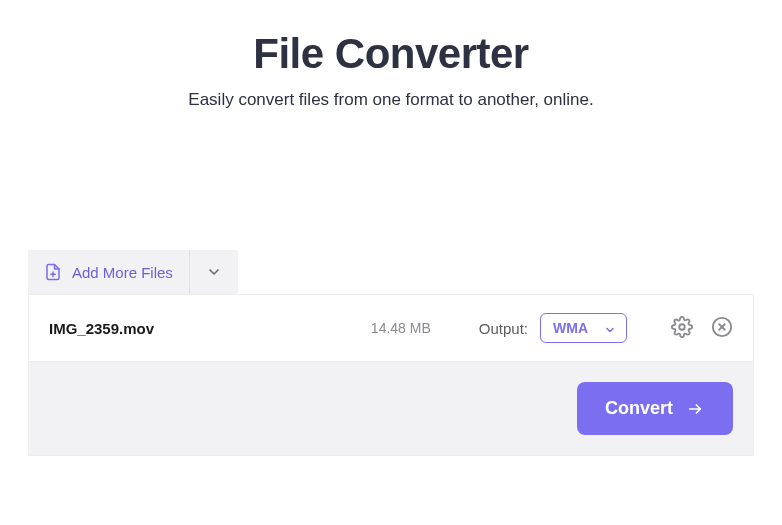 This screenshot has width=782, height=525. What do you see at coordinates (639, 408) in the screenshot?
I see `convert-button-label: Convert` at bounding box center [639, 408].